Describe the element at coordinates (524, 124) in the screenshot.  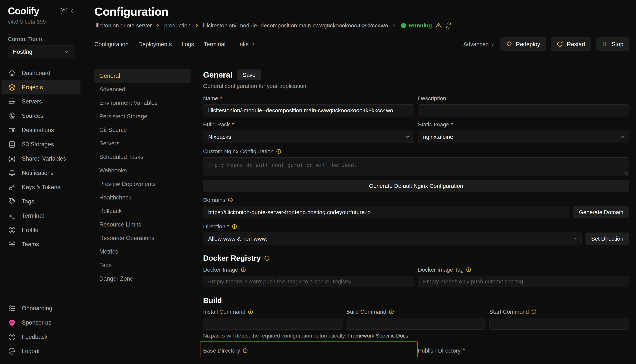
I see `static-image-label: Static Image*` at that location.